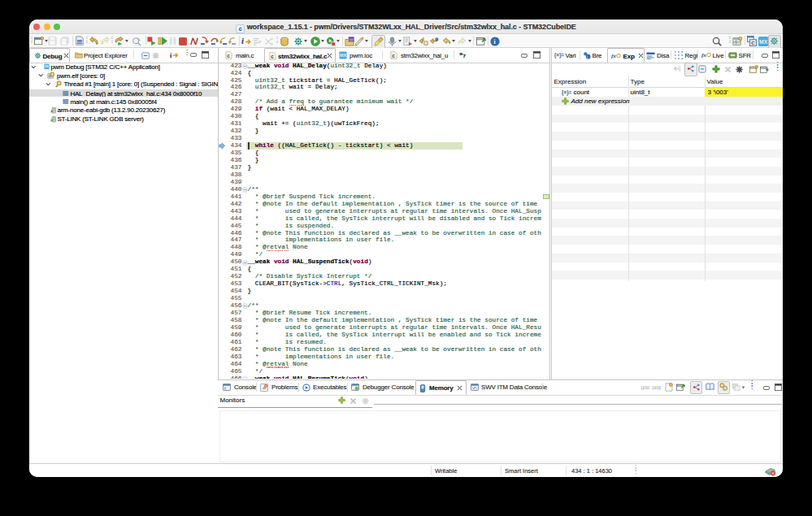 Image resolution: width=812 pixels, height=516 pixels. Describe the element at coordinates (753, 43) in the screenshot. I see `svg-text: C` at that location.